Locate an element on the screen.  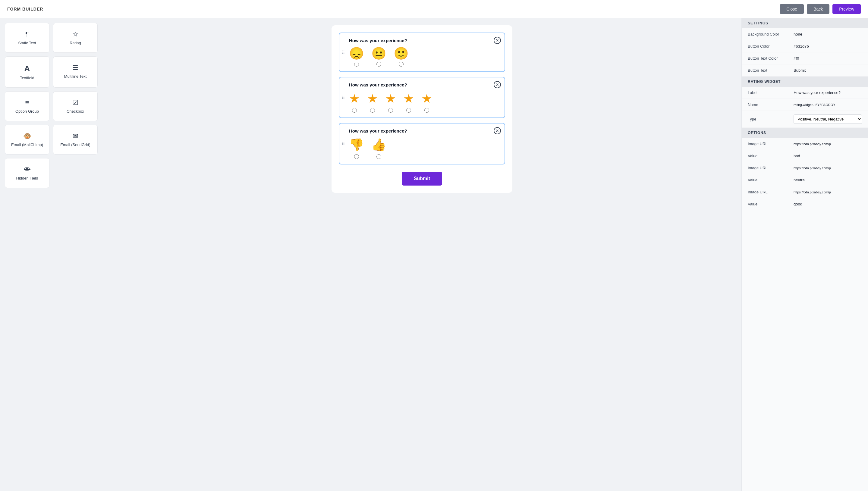
option-1-image-url-row: Image URL https://cdn.pixabay.com/p is located at coordinates (805, 144).